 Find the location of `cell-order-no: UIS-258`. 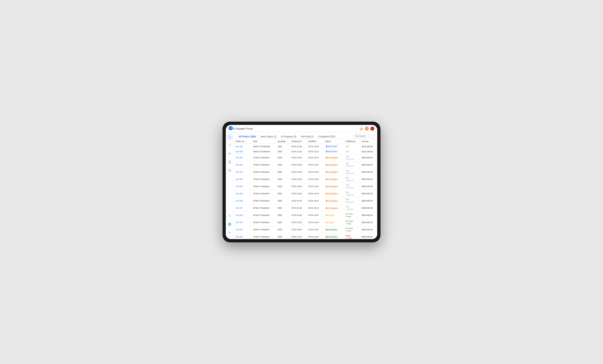

cell-order-no: UIS-258 is located at coordinates (242, 201).